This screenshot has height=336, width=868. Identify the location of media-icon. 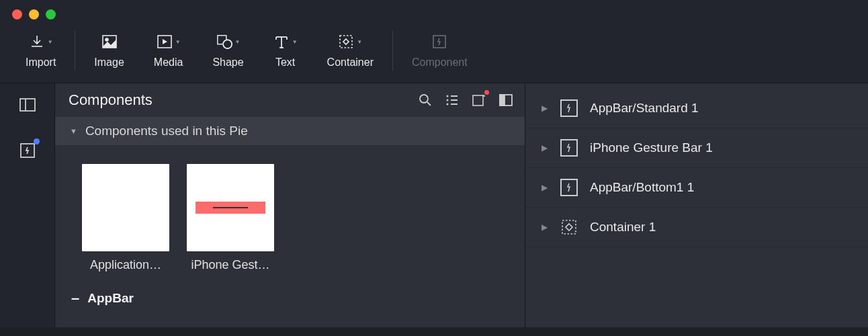
(165, 42).